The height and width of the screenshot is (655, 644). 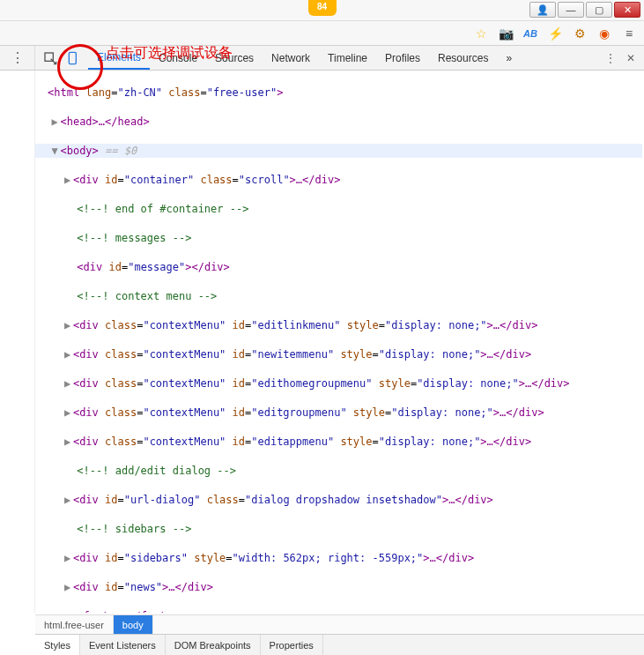 What do you see at coordinates (338, 152) in the screenshot?
I see `selected-node: ▼<body> == $0` at bounding box center [338, 152].